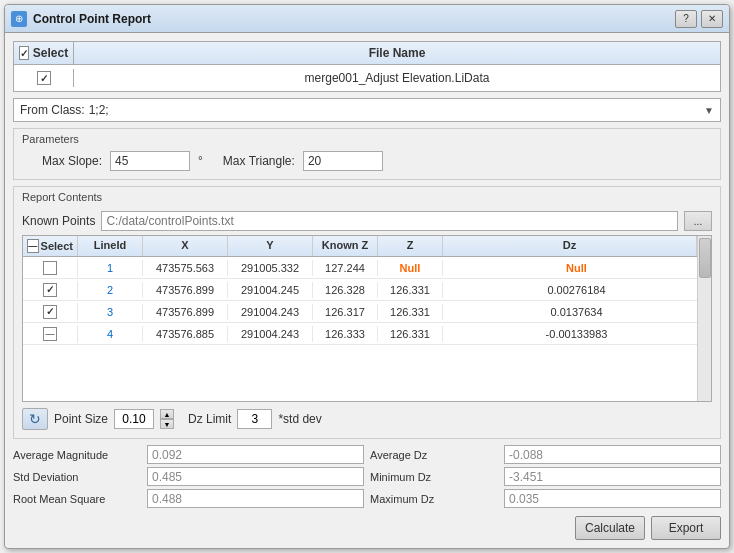 The height and width of the screenshot is (553, 734). I want to click on refresh-icon: ↻, so click(35, 419).